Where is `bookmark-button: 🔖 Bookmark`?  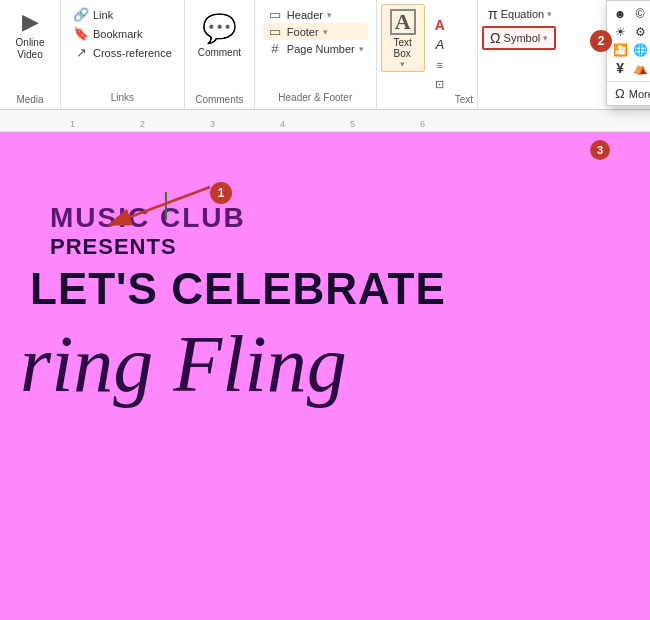 bookmark-button: 🔖 Bookmark is located at coordinates (122, 34).